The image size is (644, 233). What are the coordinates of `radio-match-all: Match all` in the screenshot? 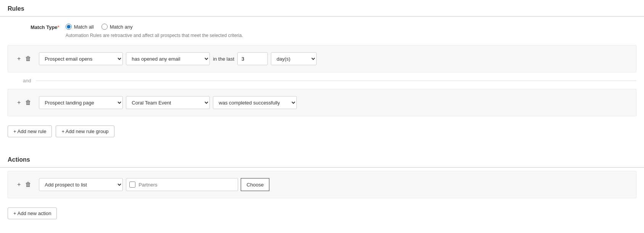 It's located at (80, 27).